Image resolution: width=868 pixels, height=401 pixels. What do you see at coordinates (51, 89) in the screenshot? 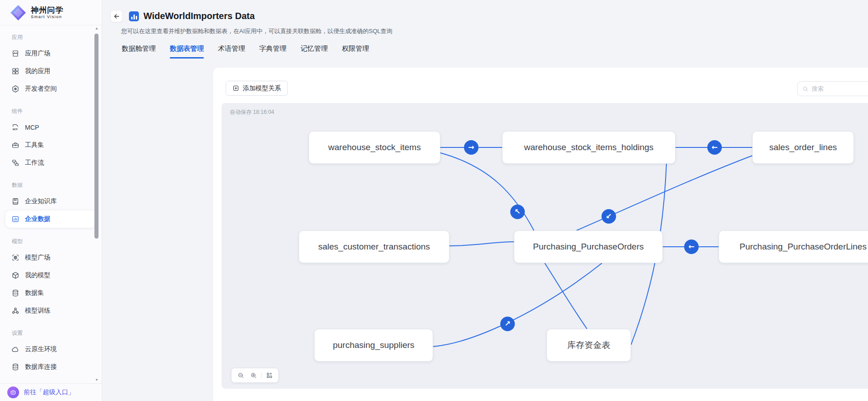
I see `sidebar-item-hexagon: 开发者空间` at bounding box center [51, 89].